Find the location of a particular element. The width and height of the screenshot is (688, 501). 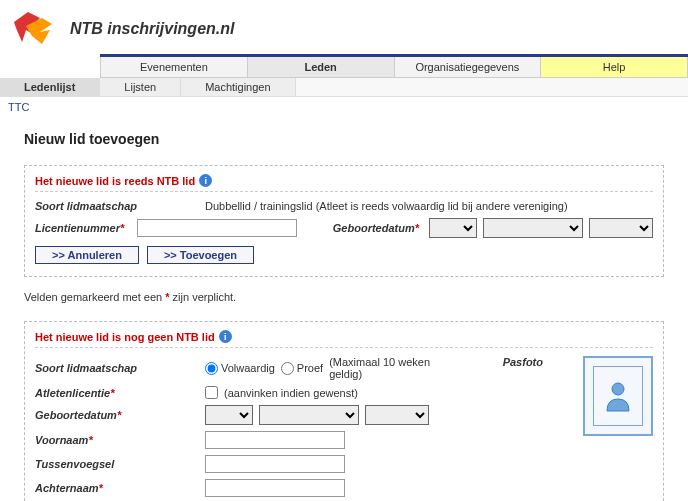

nav-organisatiegegevens: Organisatiegegevens is located at coordinates (468, 67).